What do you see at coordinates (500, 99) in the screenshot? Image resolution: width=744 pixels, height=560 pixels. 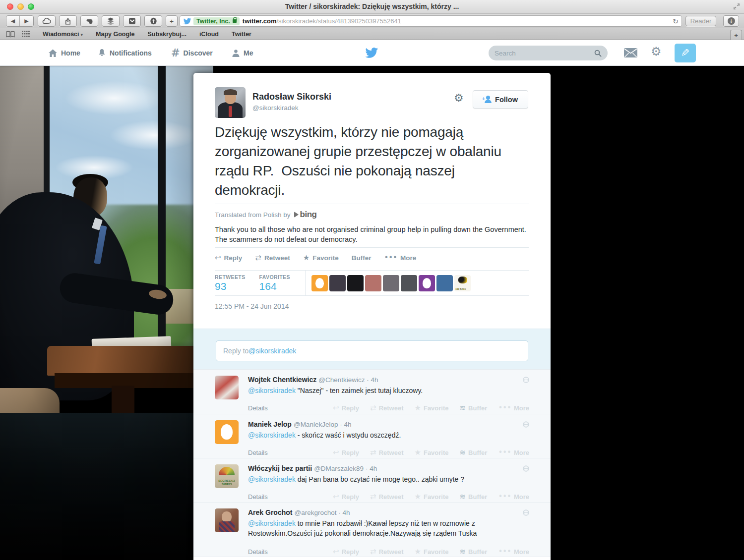 I see `follow-button: + Follow` at bounding box center [500, 99].